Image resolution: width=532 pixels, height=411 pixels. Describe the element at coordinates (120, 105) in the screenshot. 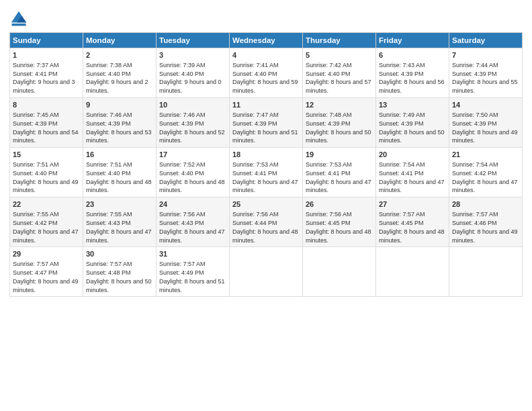

I see `day-number: 9` at that location.